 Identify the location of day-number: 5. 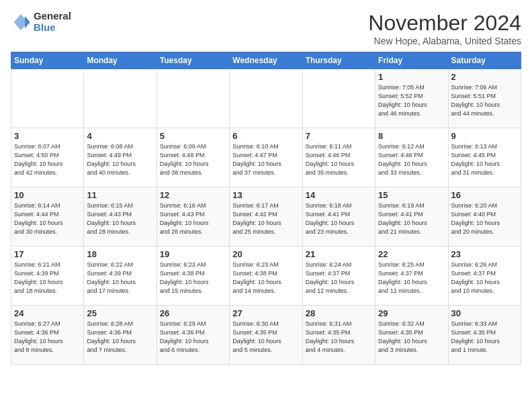
(193, 136).